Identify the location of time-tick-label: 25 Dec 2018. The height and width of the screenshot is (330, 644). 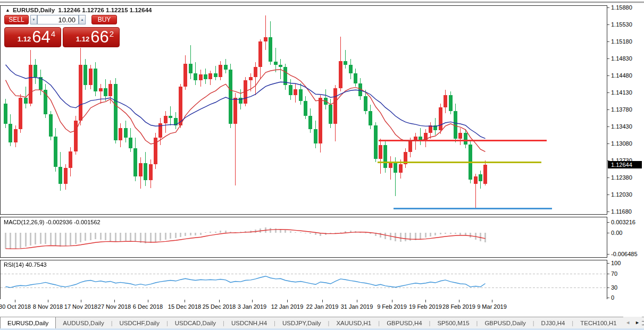
(219, 307).